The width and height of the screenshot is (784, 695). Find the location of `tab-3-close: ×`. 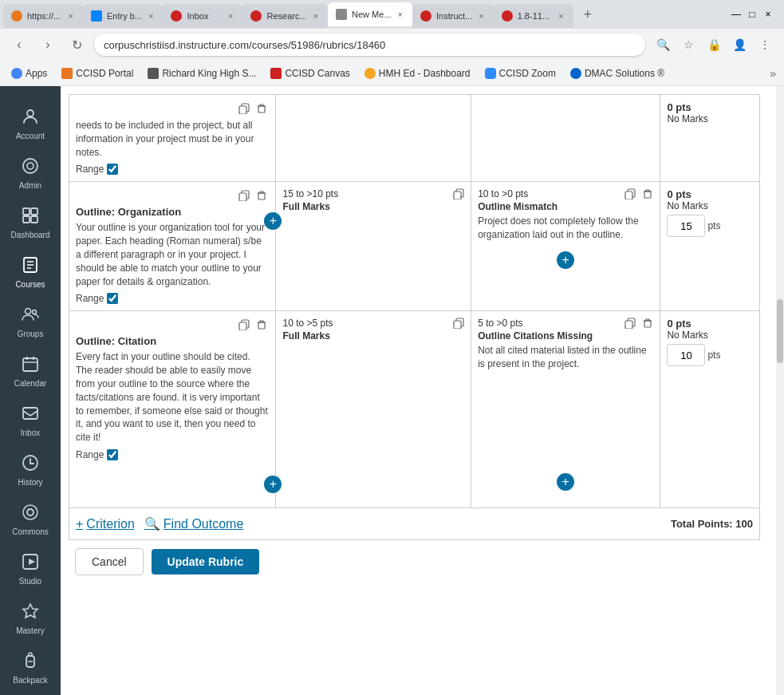

tab-3-close: × is located at coordinates (230, 16).